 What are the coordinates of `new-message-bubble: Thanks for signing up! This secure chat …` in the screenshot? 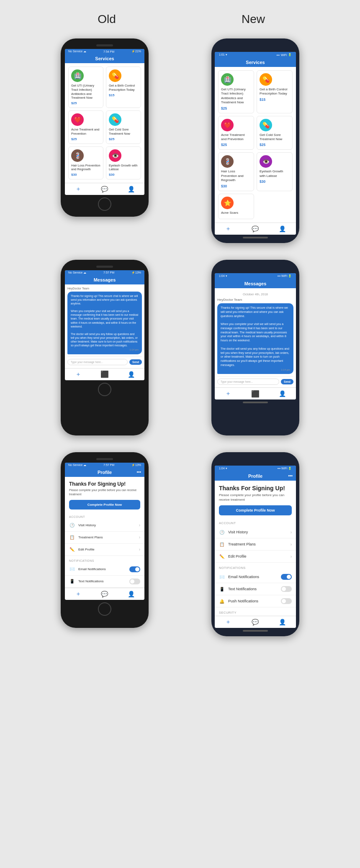 It's located at (255, 339).